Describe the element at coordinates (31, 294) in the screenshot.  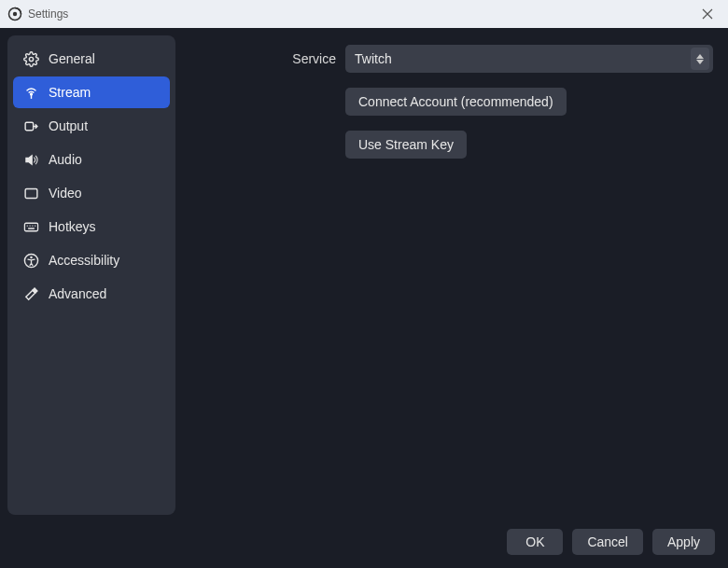
I see `tools-icon` at that location.